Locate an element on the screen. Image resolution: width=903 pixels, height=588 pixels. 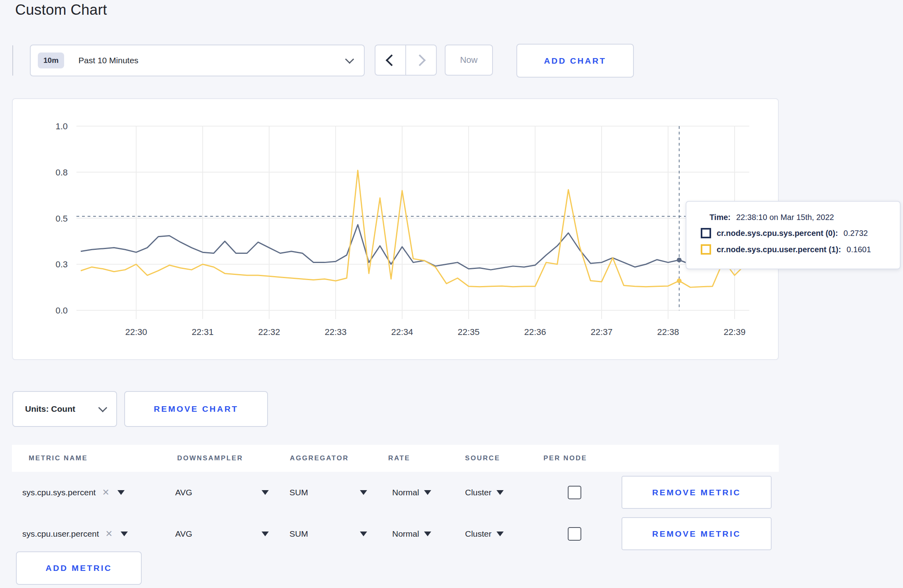
column-header-per-node: PER NODE is located at coordinates (565, 458).